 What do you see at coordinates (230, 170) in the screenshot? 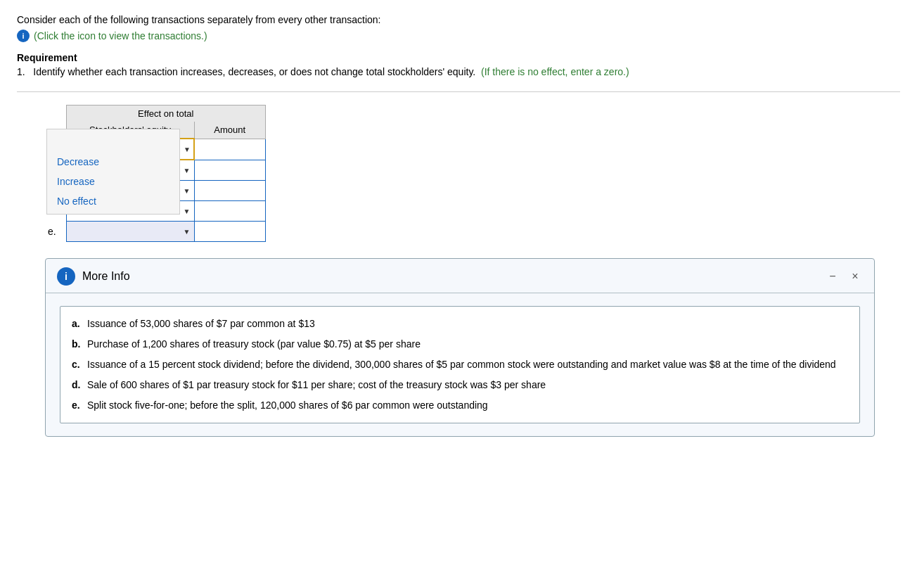
I see `amount-cell-b` at bounding box center [230, 170].